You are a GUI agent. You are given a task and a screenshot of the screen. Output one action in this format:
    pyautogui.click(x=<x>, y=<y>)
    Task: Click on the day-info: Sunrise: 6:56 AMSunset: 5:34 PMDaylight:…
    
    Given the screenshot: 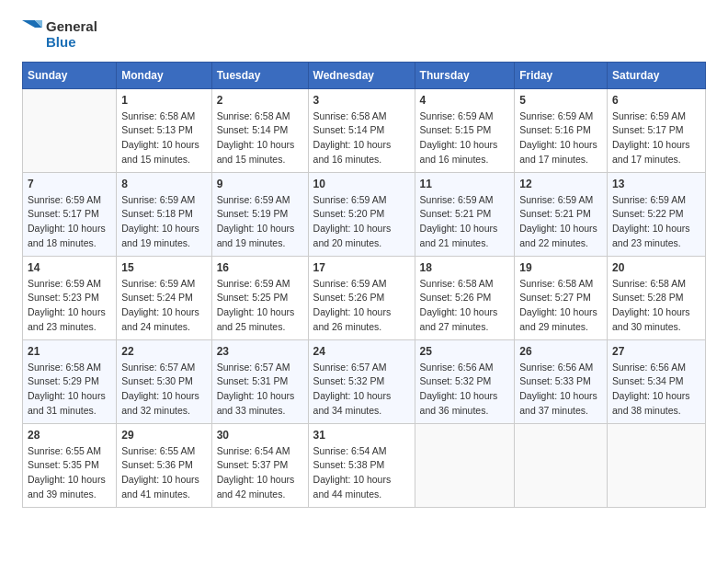 What is the action you would take?
    pyautogui.click(x=656, y=390)
    